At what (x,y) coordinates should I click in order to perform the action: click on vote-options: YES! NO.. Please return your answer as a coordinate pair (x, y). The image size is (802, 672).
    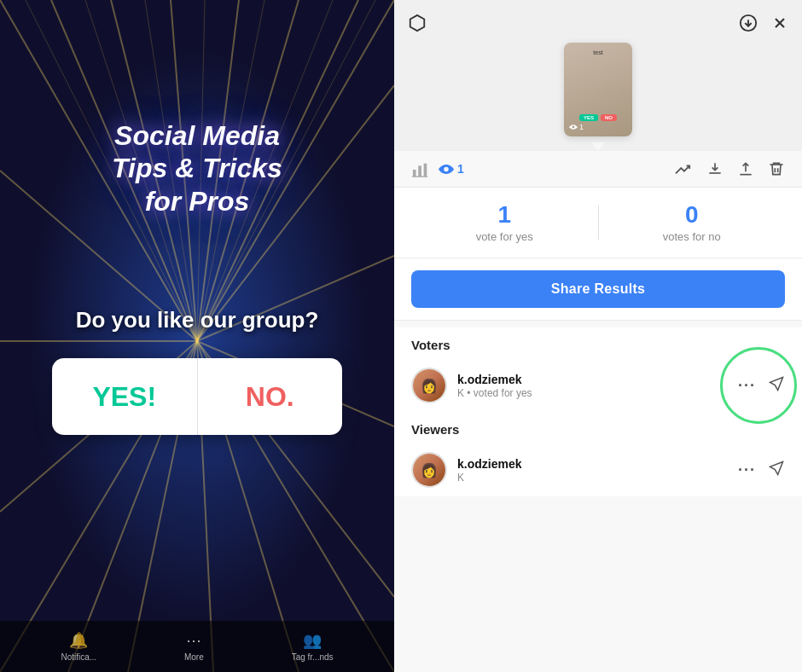
    Looking at the image, I should click on (197, 397).